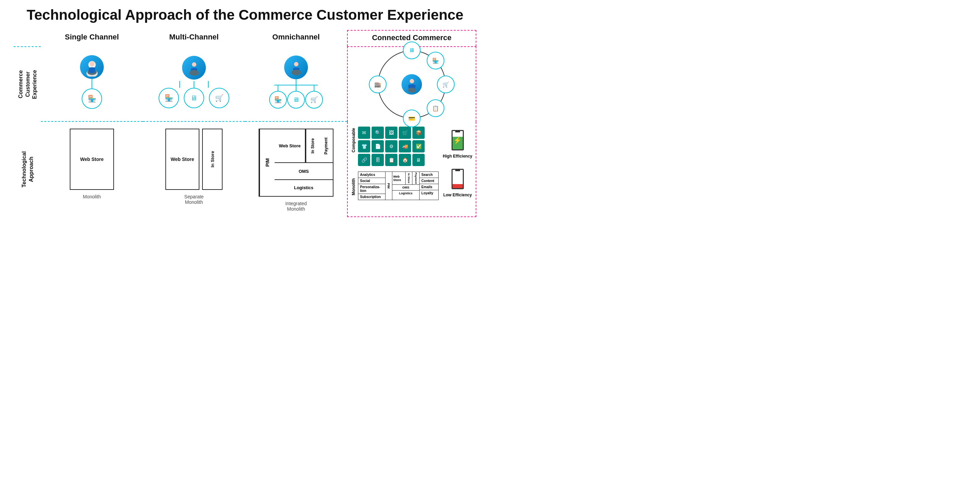 This screenshot has height=490, width=980. I want to click on high-efficiency-badge: ⚡ High Efficiency, so click(457, 145).